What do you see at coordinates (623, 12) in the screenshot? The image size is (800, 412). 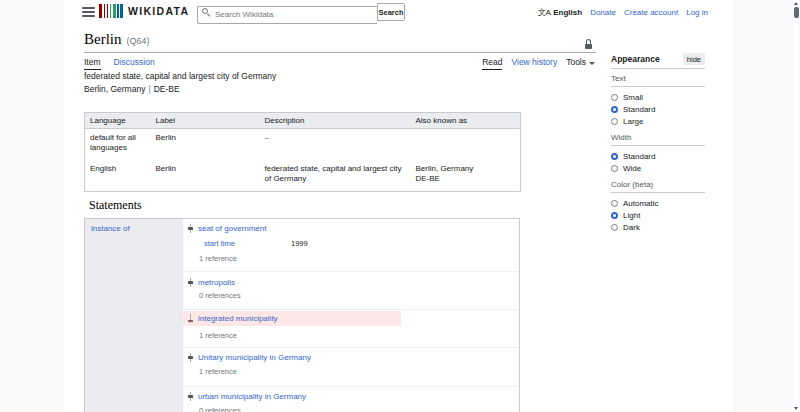 I see `header-links: 文A English Donate Create account Log in` at bounding box center [623, 12].